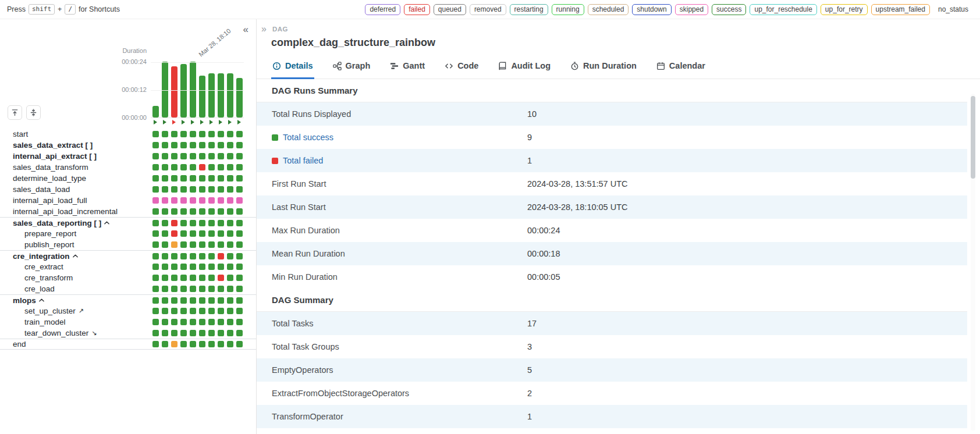  Describe the element at coordinates (175, 92) in the screenshot. I see `dag-run-bar-failed` at that location.